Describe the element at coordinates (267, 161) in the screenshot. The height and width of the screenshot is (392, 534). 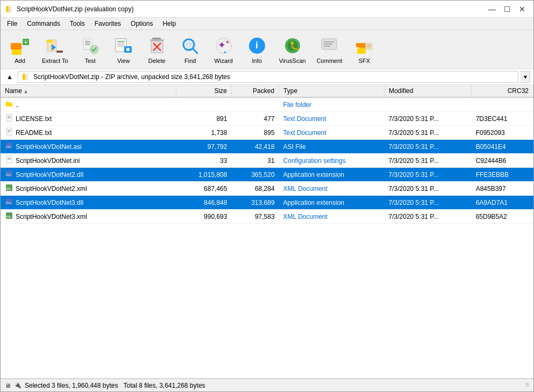
I see `table-row: ScriptHookVDotNet.ini3331Configuration s…` at that location.